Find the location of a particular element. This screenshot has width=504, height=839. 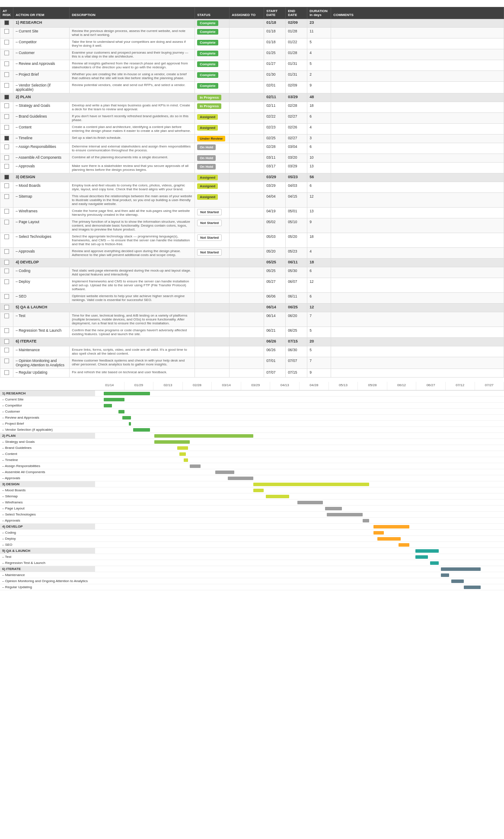

duration-cell: 4 is located at coordinates (319, 129).